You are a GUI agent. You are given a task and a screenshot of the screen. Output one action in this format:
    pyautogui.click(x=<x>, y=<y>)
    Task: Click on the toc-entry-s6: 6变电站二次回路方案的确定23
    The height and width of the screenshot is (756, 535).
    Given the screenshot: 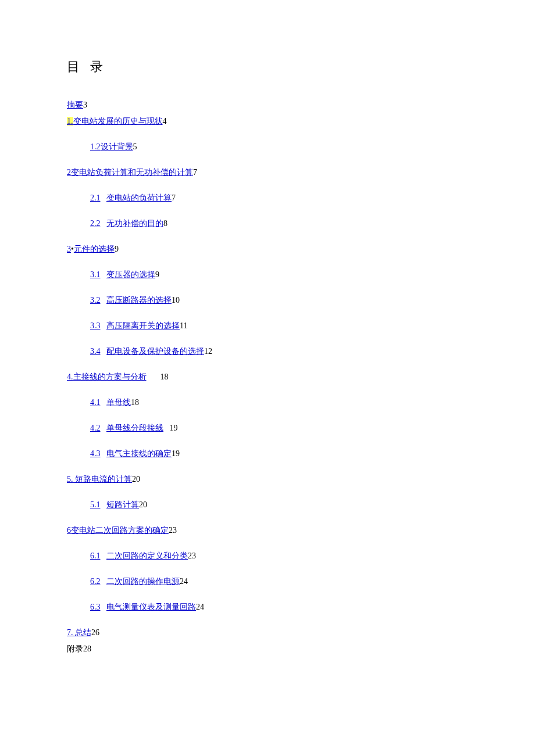 What is the action you would take?
    pyautogui.click(x=269, y=531)
    